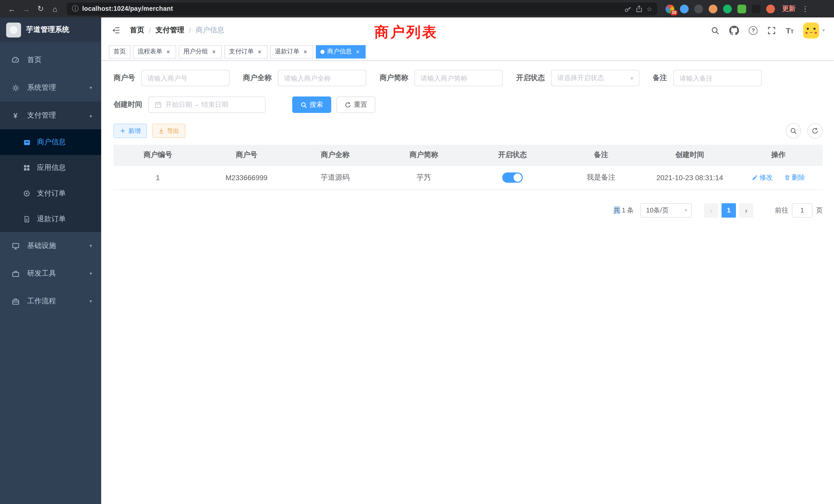  What do you see at coordinates (771, 9) in the screenshot?
I see `extension-icon-avatar2` at bounding box center [771, 9].